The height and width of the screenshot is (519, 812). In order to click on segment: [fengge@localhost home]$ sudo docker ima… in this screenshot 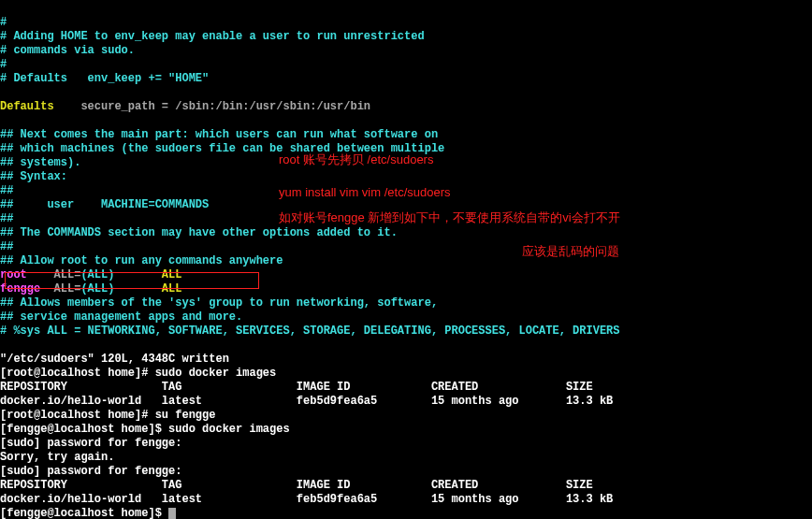, I will do `click(145, 429)`.